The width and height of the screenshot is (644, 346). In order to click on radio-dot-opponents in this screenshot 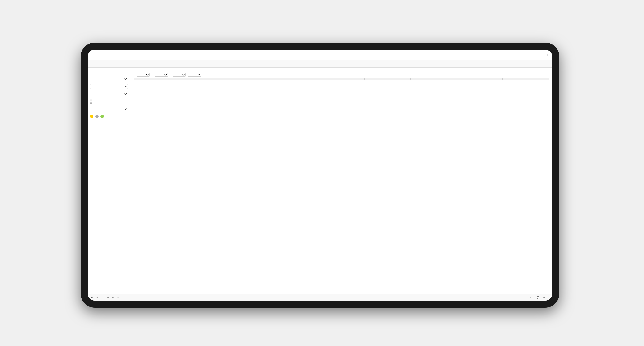, I will do `click(91, 100)`.